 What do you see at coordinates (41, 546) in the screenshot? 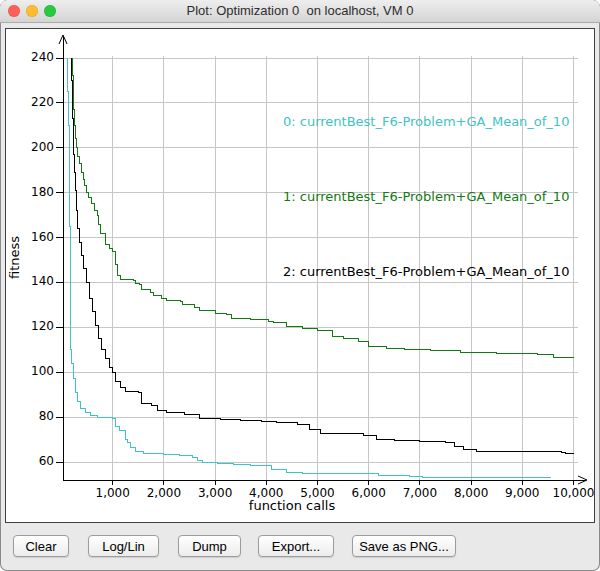
I see `clear-button: Clear` at bounding box center [41, 546].